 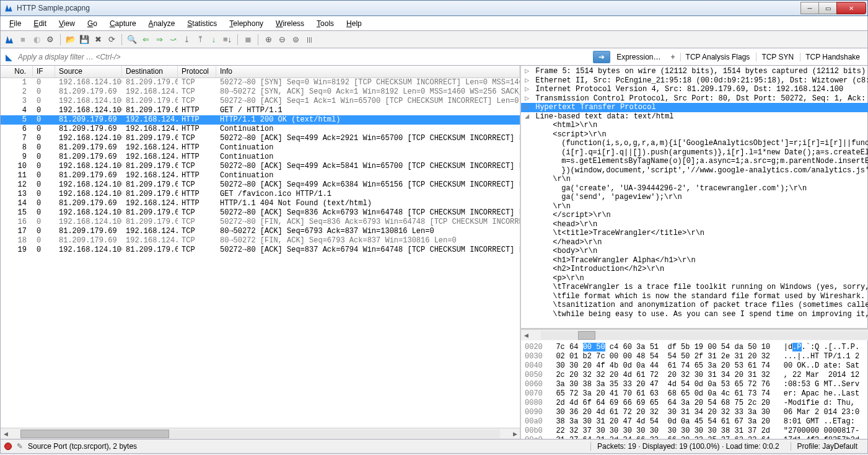 I want to click on tree-row: ga('create', 'UA-39444296-2', 'tracewran…, so click(x=695, y=188).